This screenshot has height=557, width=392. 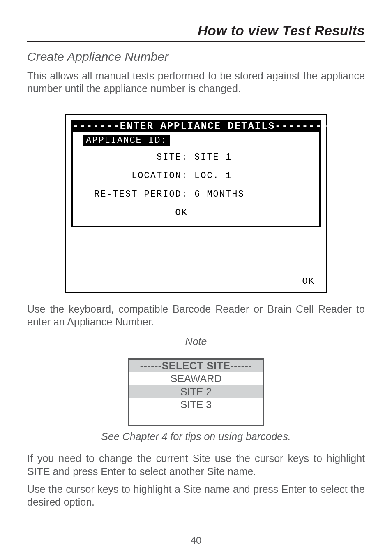 I want to click on select-site-item-site3: SITE 3, so click(x=196, y=405).